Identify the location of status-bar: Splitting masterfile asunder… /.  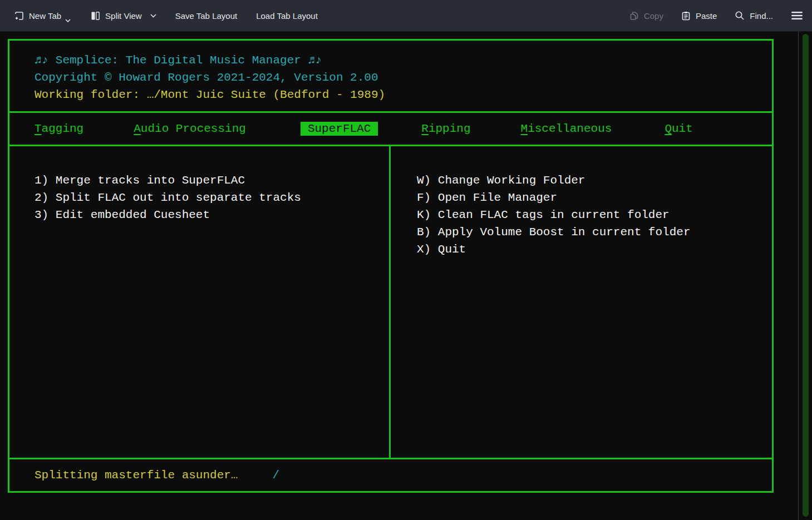
(391, 474).